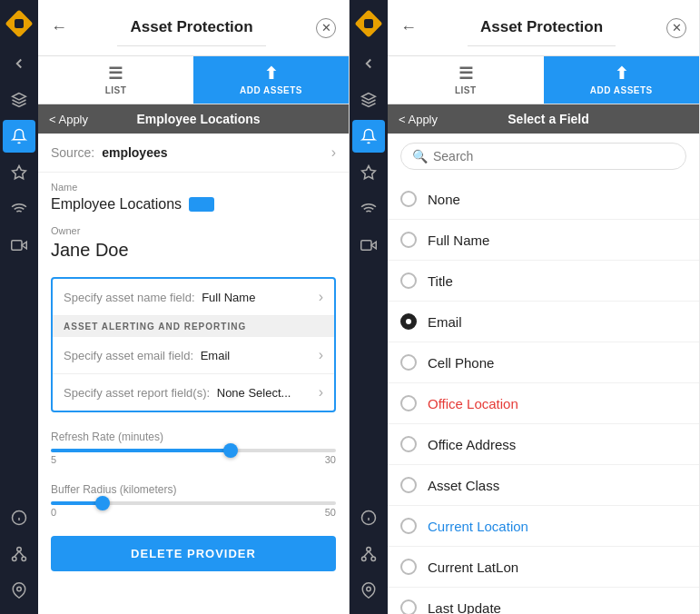 Image resolution: width=700 pixels, height=614 pixels. What do you see at coordinates (541, 27) in the screenshot?
I see `right-panel-title: Asset Protection` at bounding box center [541, 27].